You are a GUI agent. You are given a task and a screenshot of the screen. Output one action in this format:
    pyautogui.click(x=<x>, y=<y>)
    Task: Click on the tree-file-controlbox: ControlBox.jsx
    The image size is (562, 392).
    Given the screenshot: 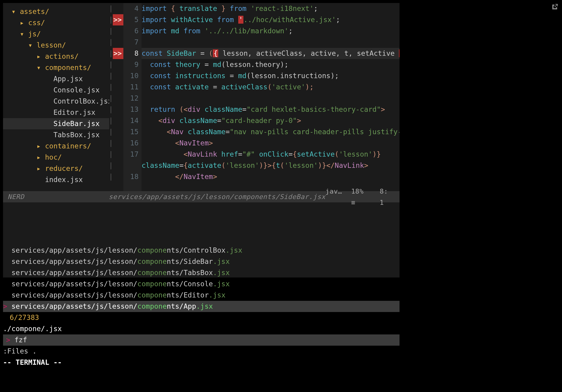 What is the action you would take?
    pyautogui.click(x=56, y=101)
    